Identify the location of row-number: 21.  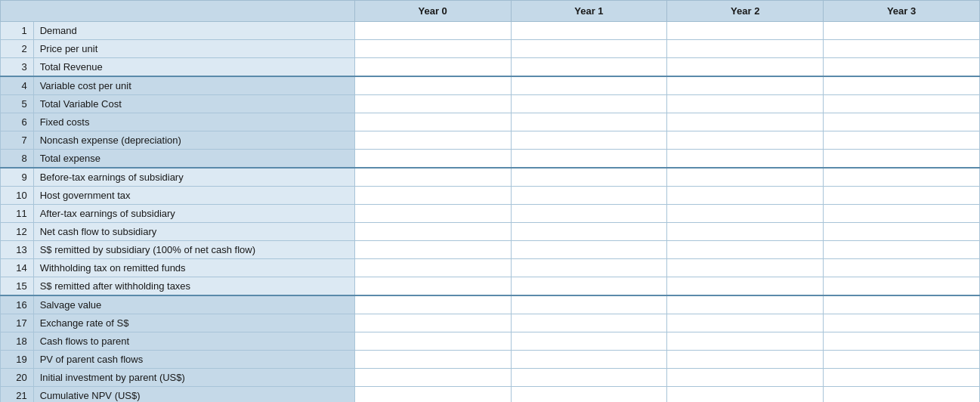
(17, 394).